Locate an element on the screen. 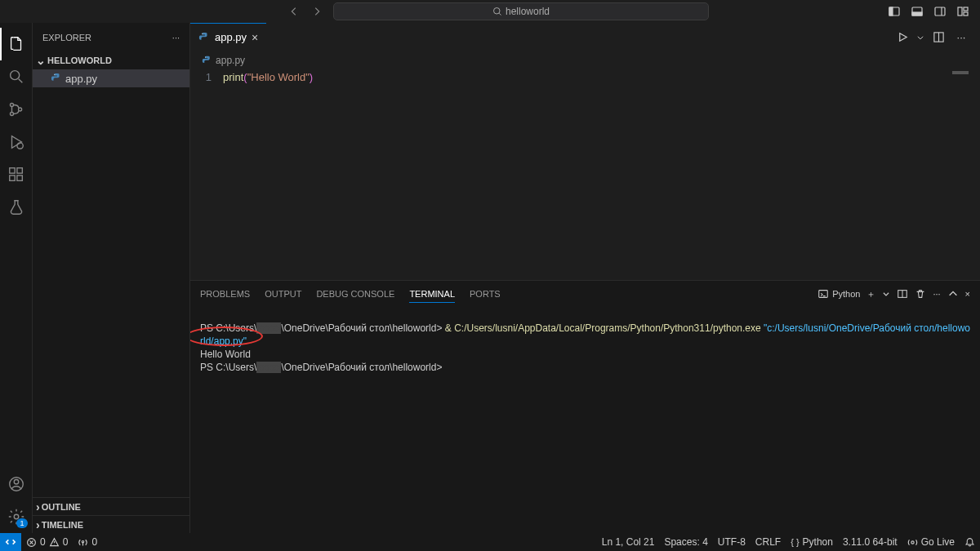 This screenshot has height=551, width=980. editor-actions: ··· is located at coordinates (937, 38).